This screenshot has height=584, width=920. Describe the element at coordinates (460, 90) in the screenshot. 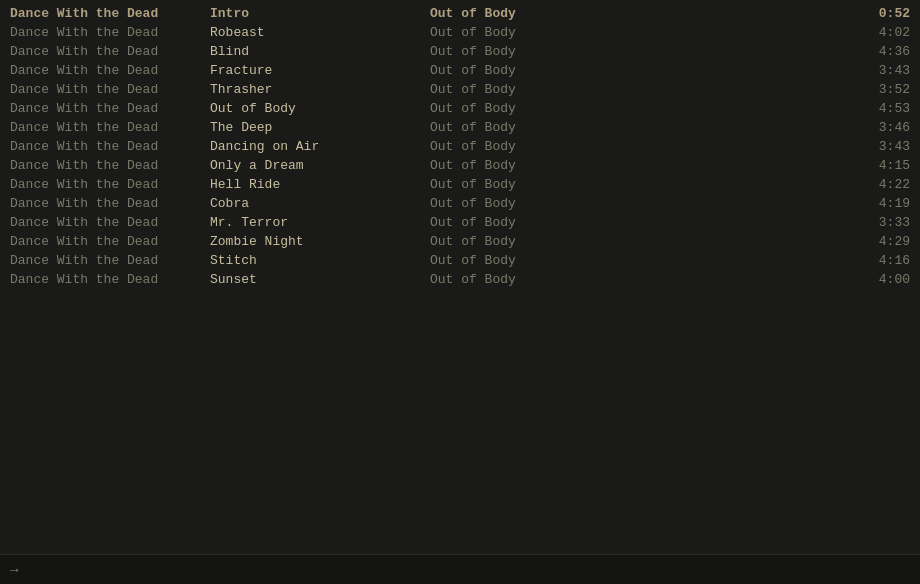

I see `table-row: Dance With the DeadThrasherOut of Body3:…` at that location.